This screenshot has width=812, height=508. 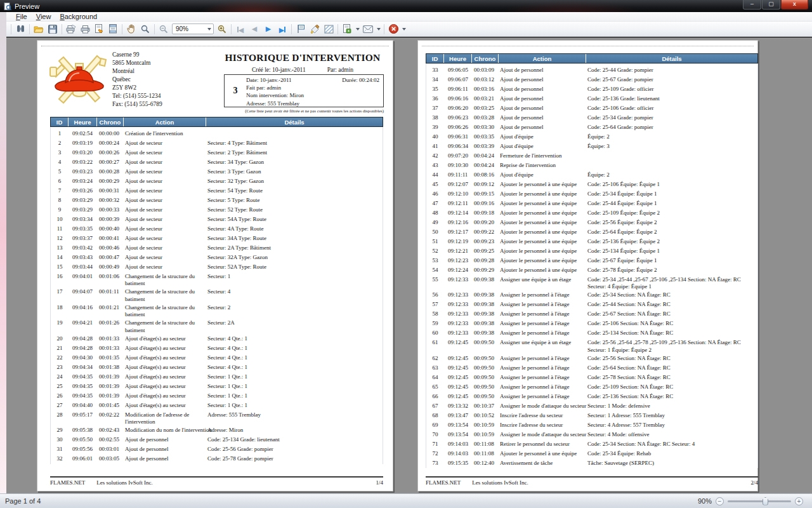 I want to click on table-row: 3809:06:2300:03:28Ajout de personnelCode…, so click(x=592, y=118).